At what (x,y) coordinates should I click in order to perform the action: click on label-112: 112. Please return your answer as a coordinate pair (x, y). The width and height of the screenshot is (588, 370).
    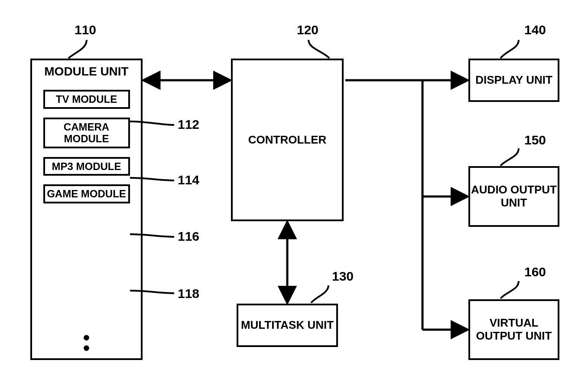
    Looking at the image, I should click on (188, 124).